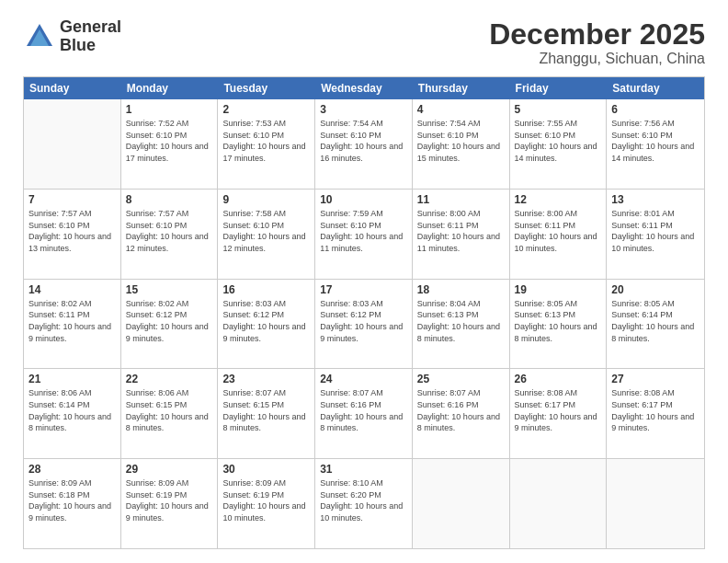 The height and width of the screenshot is (563, 728). I want to click on cell-day-number: 12, so click(559, 200).